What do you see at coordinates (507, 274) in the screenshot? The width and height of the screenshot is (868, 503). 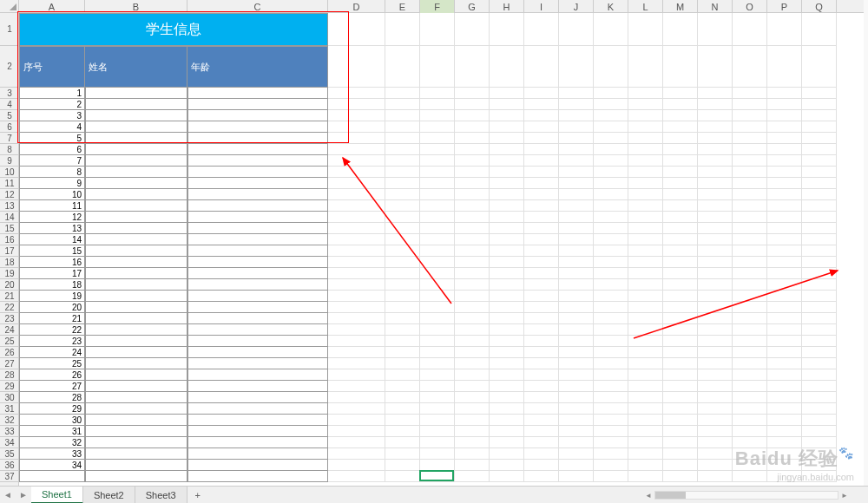 I see `cell-H19` at bounding box center [507, 274].